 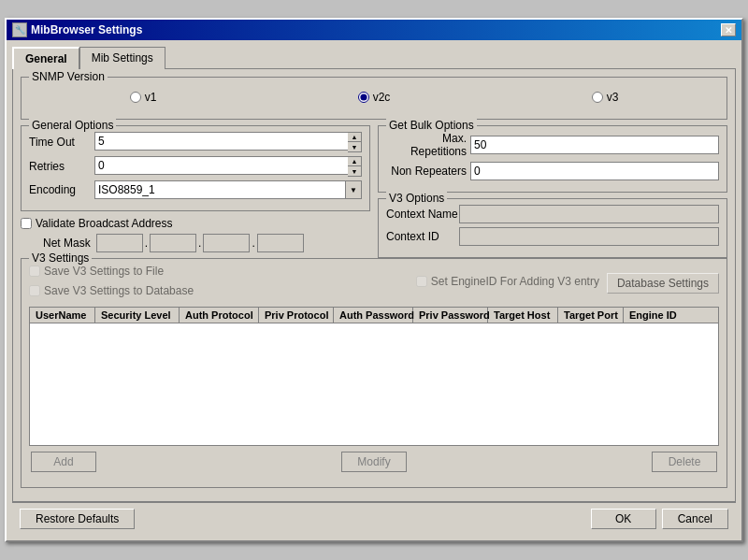 What do you see at coordinates (20, 30) in the screenshot?
I see `window-icon: 🔧` at bounding box center [20, 30].